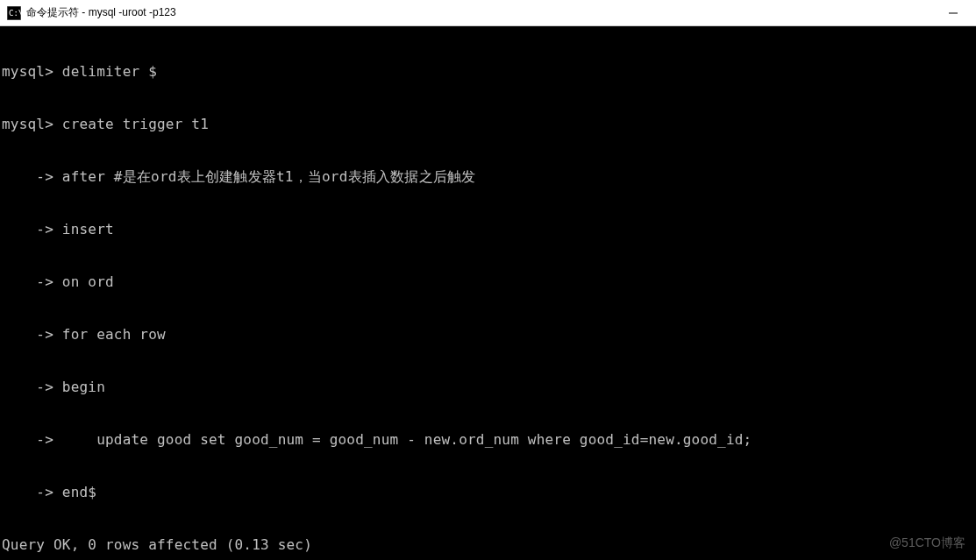 The width and height of the screenshot is (976, 560). Describe the element at coordinates (488, 545) in the screenshot. I see `terminal-line: Query OK, 0 rows affected (0.13 sec)` at that location.